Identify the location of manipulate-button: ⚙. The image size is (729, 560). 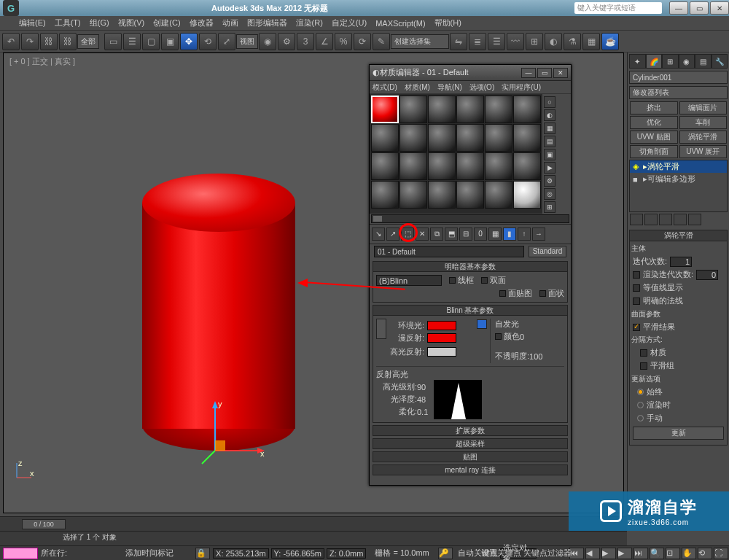
(286, 42).